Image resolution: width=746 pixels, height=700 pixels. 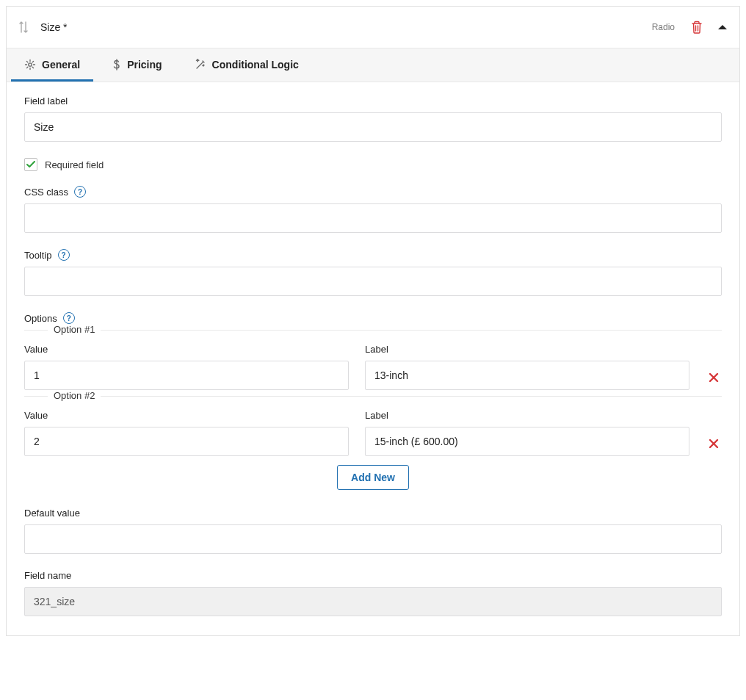 I want to click on dollar-icon, so click(x=117, y=65).